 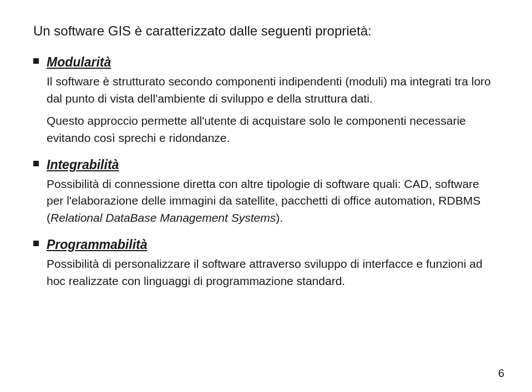 I want to click on slide-title: Un software GIS è caratterizzato dalle s…, so click(x=266, y=31).